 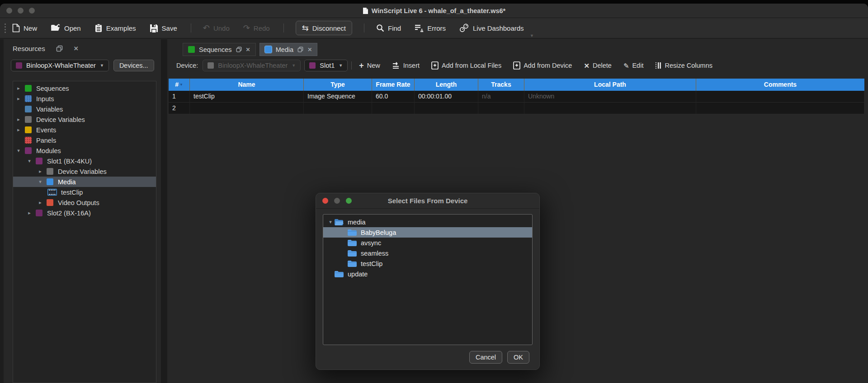 I want to click on column-header-length: Length, so click(x=447, y=85).